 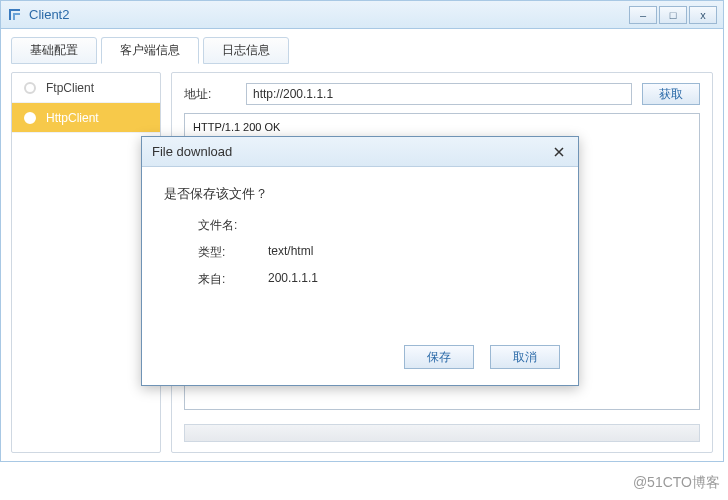 What do you see at coordinates (233, 226) in the screenshot?
I see `filename-label: 文件名:` at bounding box center [233, 226].